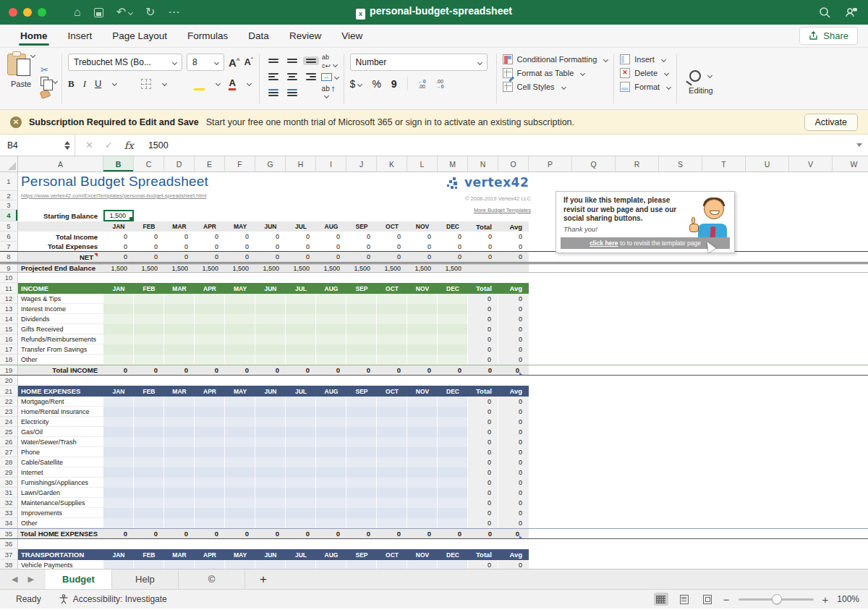  I want to click on item-label: Dividends, so click(61, 319).